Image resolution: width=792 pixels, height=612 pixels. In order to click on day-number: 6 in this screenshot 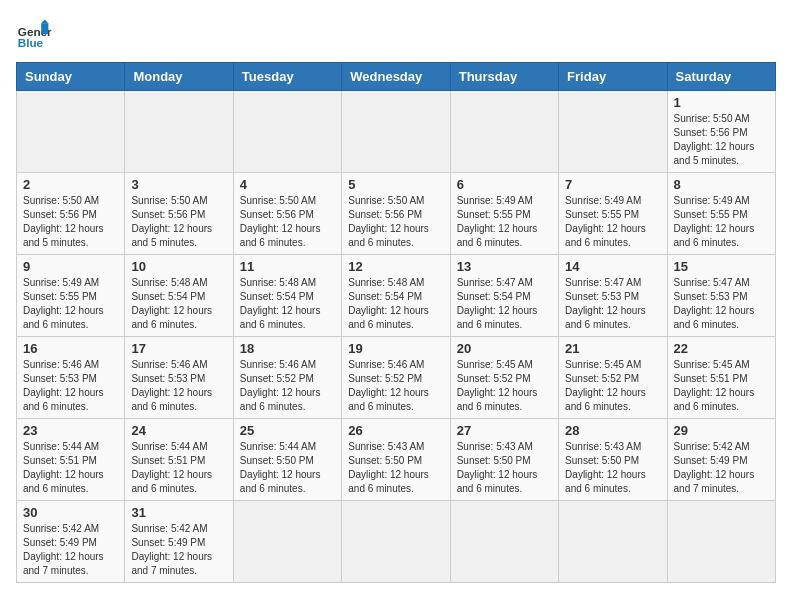, I will do `click(504, 184)`.